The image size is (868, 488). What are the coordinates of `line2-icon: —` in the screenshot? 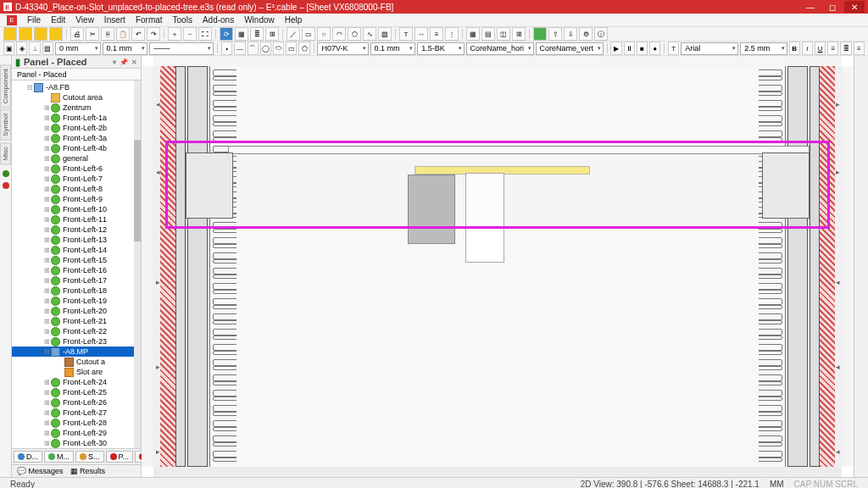 It's located at (239, 48).